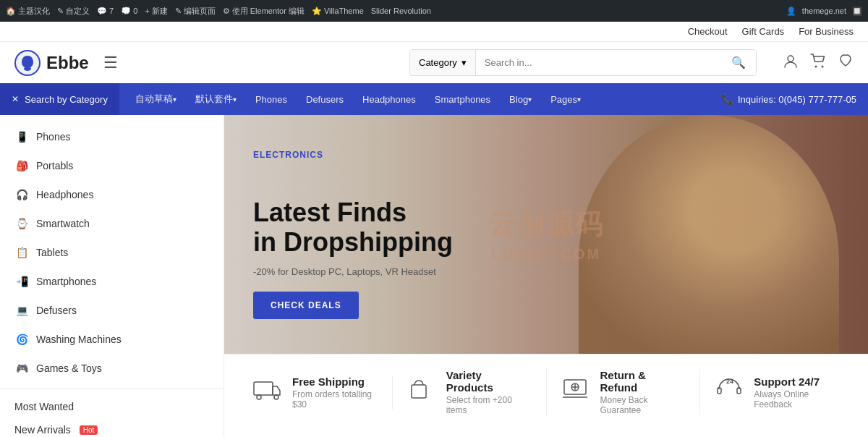  What do you see at coordinates (111, 339) in the screenshot?
I see `sidebar-item-washing-machines: 🌀 Washing Machines` at bounding box center [111, 339].